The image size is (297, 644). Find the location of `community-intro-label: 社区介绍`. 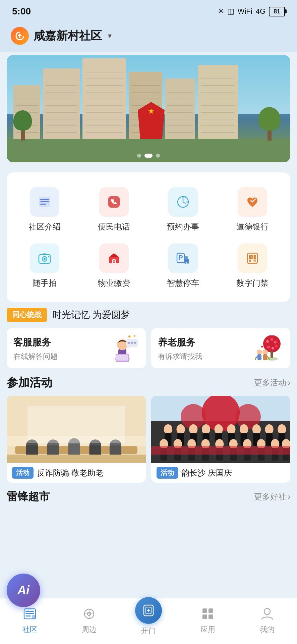

community-intro-label: 社区介绍 is located at coordinates (45, 227).